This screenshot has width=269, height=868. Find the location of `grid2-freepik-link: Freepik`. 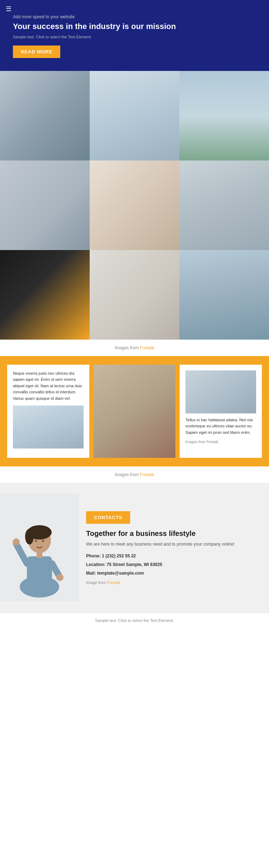

grid2-freepik-link: Freepik is located at coordinates (147, 475).